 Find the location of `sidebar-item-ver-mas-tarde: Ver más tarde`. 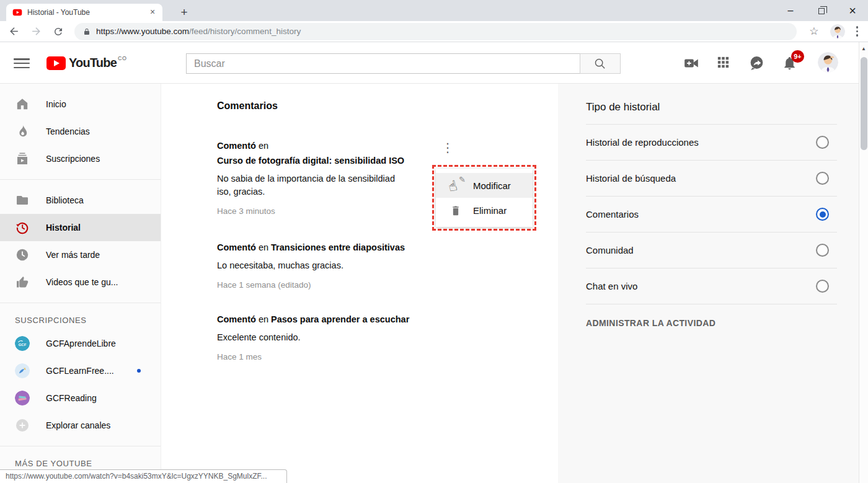

sidebar-item-ver-mas-tarde: Ver más tarde is located at coordinates (81, 255).